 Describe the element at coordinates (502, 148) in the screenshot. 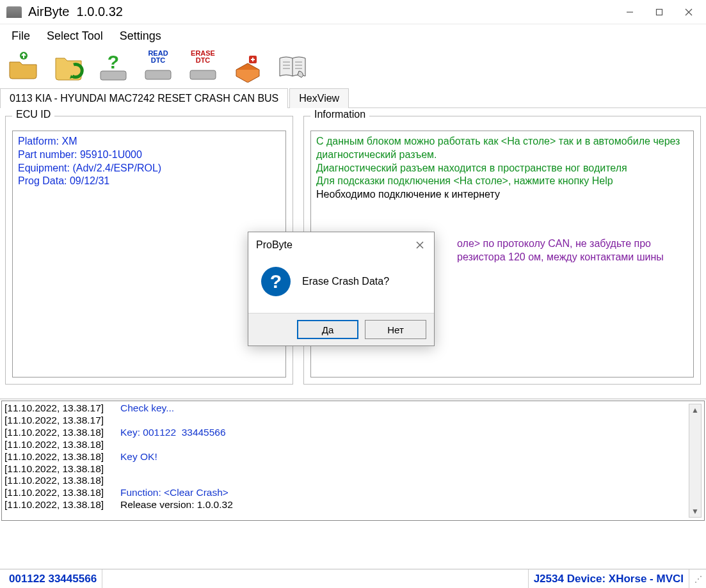

I see `info-line1: С данным блоком можно работать как <На с…` at that location.